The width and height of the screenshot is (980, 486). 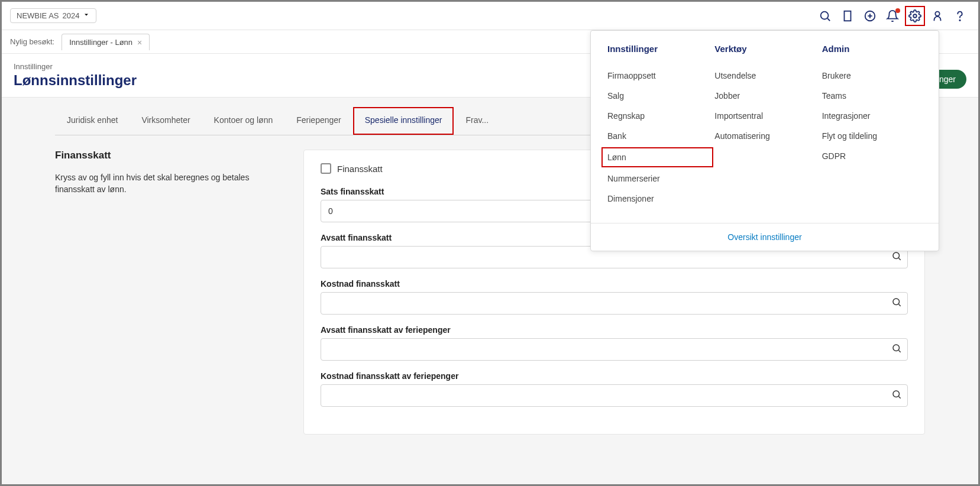 What do you see at coordinates (764, 76) in the screenshot?
I see `menu-item-utsendelse: Utsendelse` at bounding box center [764, 76].